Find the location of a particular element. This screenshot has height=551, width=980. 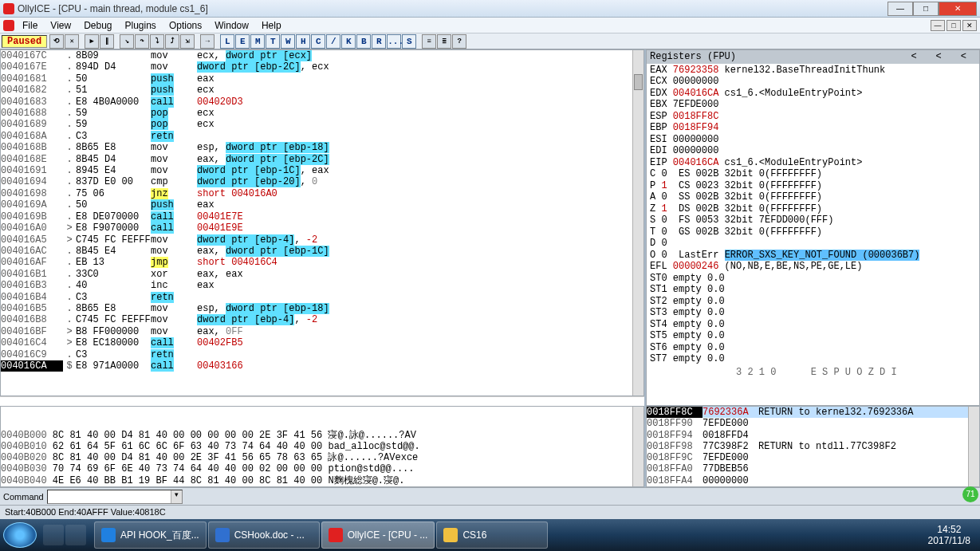

help-button: ? is located at coordinates (459, 41).